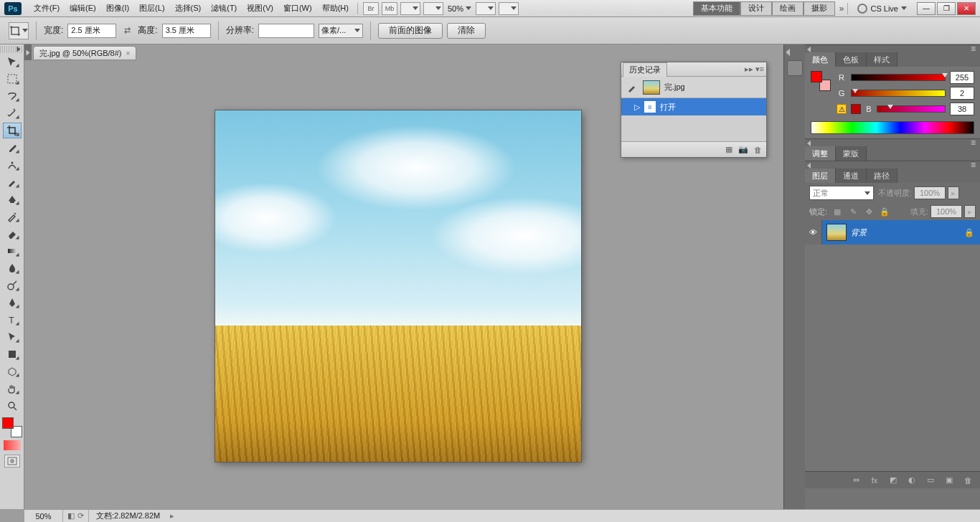 The width and height of the screenshot is (980, 522). What do you see at coordinates (851, 60) in the screenshot?
I see `tab-swatches: 色板` at bounding box center [851, 60].